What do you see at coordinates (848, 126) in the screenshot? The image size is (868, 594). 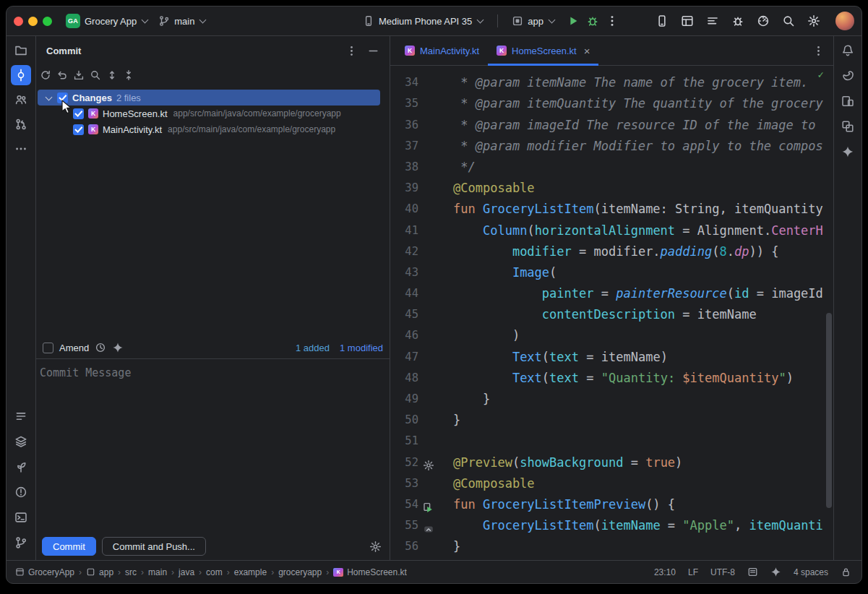 I see `resource-manager-icon` at bounding box center [848, 126].